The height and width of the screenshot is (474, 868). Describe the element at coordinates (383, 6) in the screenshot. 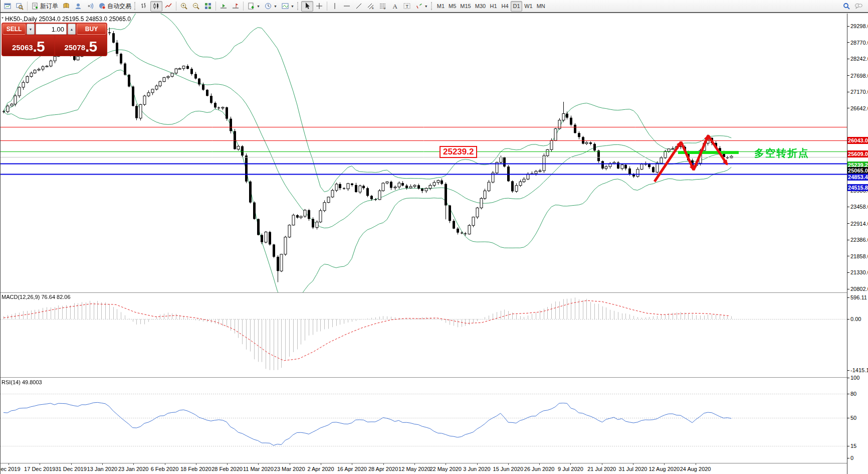

I see `fibo-icon: F` at that location.